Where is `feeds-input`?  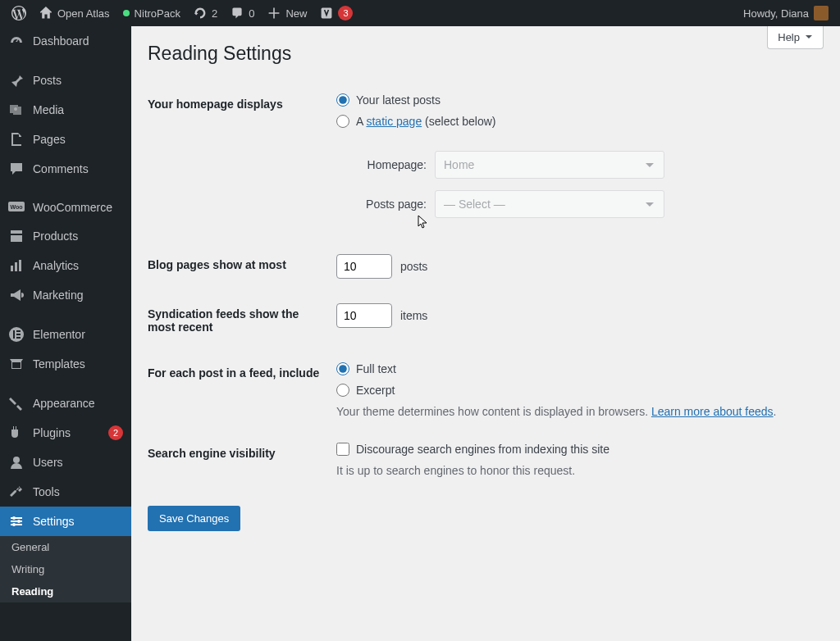 feeds-input is located at coordinates (364, 316).